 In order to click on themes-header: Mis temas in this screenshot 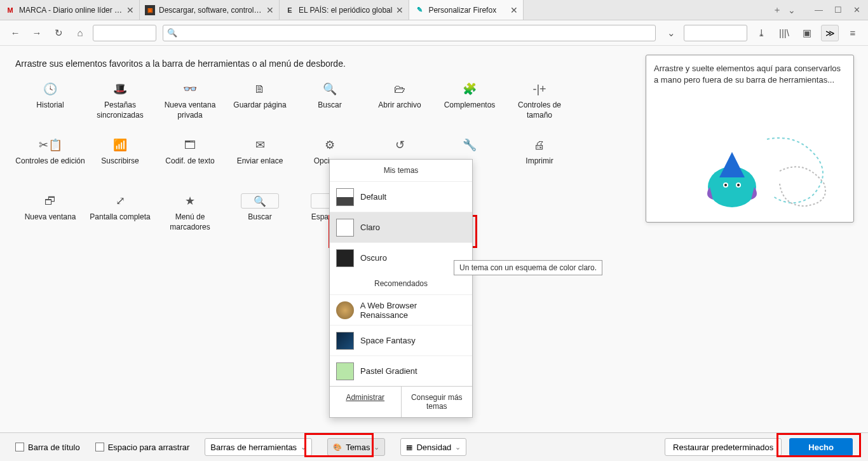, I will do `click(401, 170)`.